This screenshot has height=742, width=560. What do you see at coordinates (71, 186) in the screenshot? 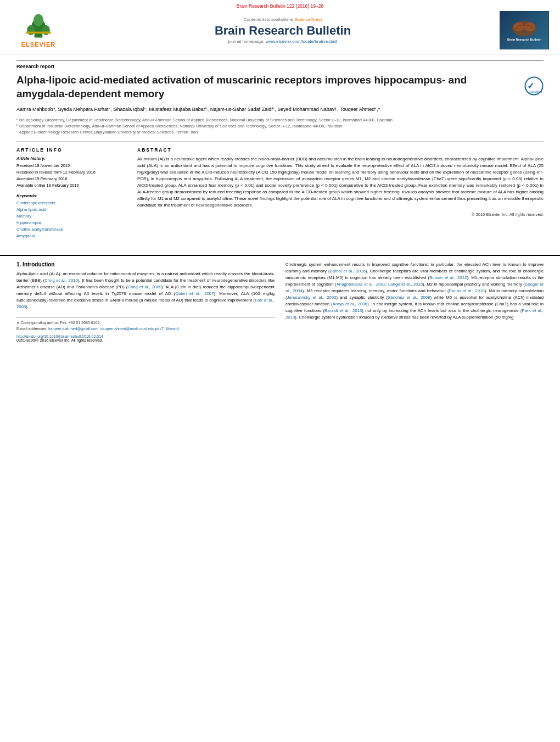
I see `online-date: Available online 18 February 2016` at bounding box center [71, 186].